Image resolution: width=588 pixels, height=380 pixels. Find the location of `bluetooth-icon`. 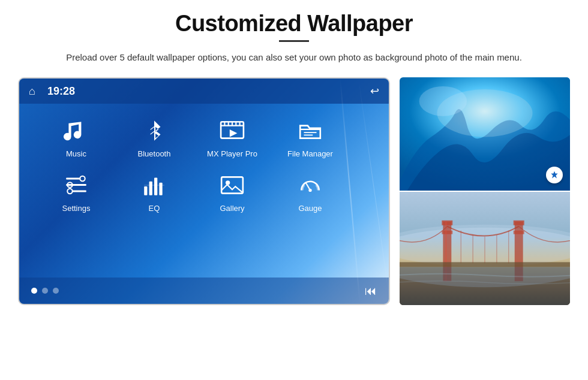

bluetooth-icon is located at coordinates (154, 131).